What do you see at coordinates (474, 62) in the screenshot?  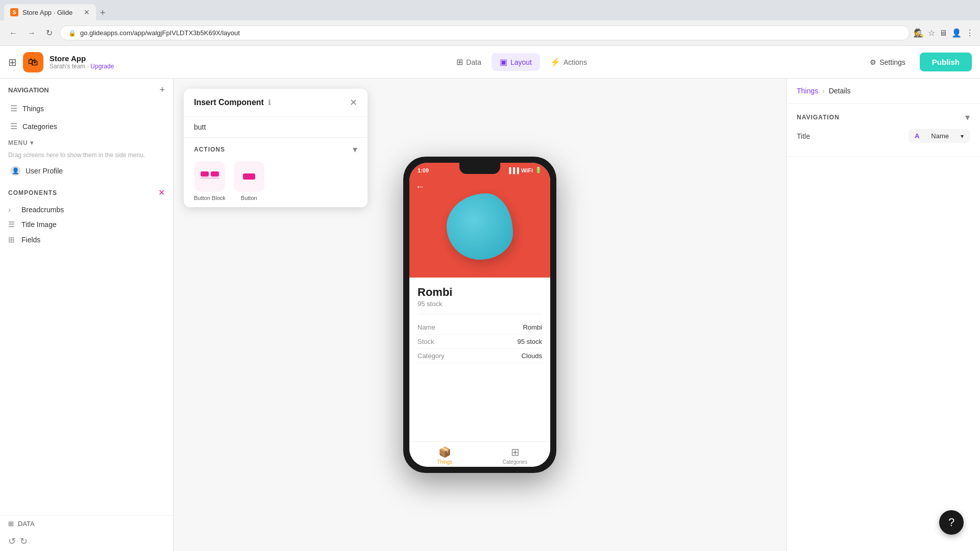 I see `data-tab-label: Data` at bounding box center [474, 62].